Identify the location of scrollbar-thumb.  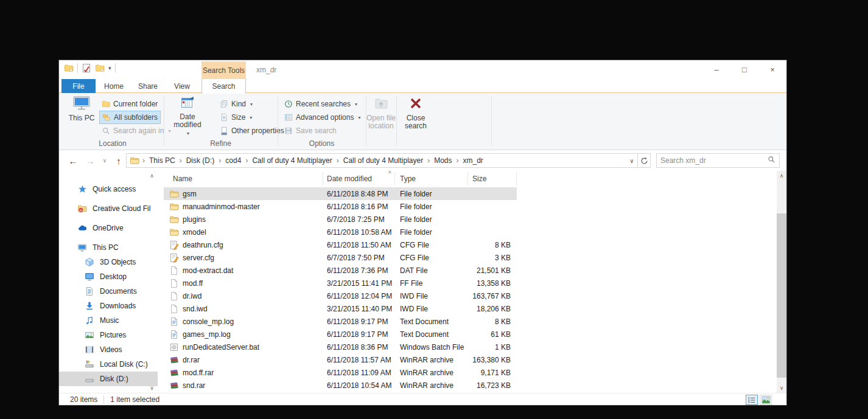
(782, 296).